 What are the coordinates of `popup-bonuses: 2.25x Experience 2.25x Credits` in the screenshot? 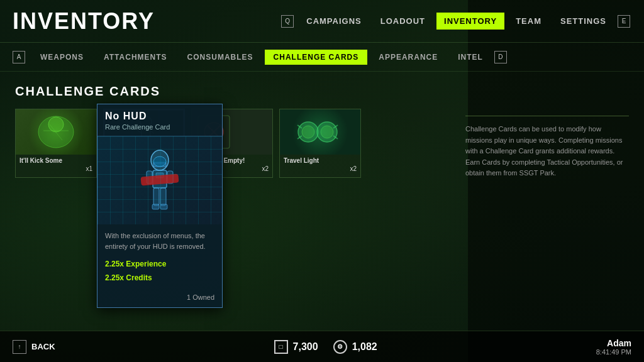 It's located at (160, 272).